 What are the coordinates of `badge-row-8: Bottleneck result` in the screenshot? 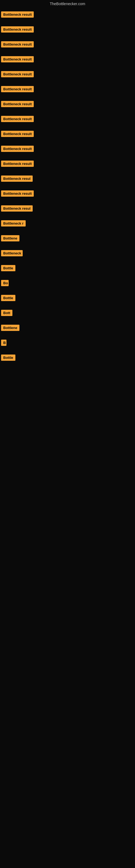 It's located at (68, 119).